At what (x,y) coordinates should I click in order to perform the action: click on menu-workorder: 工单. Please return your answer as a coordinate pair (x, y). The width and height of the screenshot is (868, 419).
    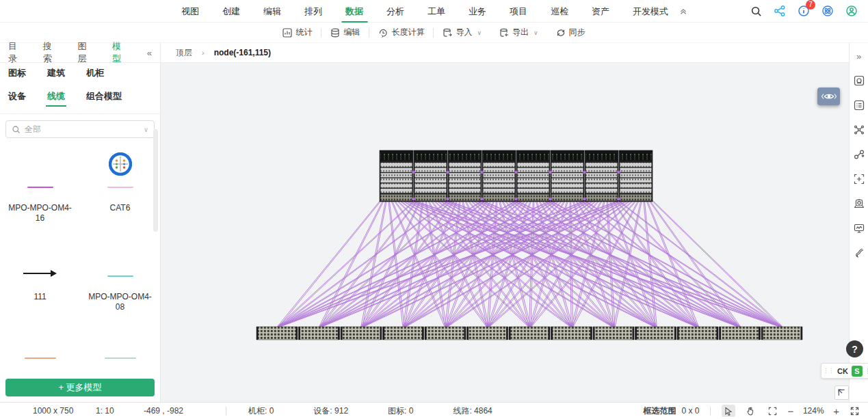
    Looking at the image, I should click on (436, 11).